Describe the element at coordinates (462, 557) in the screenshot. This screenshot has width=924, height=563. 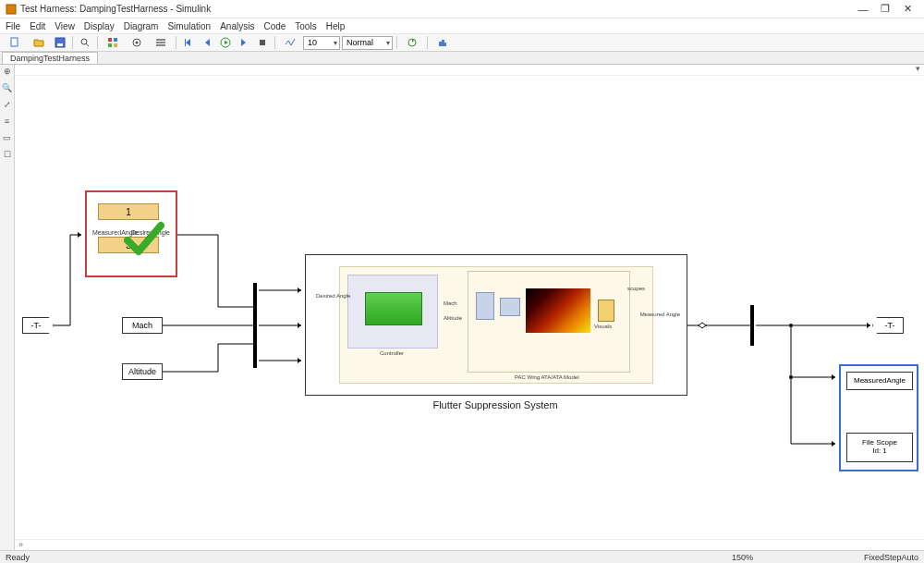
I see `status-bar: Ready 150% FixedStepAuto` at that location.